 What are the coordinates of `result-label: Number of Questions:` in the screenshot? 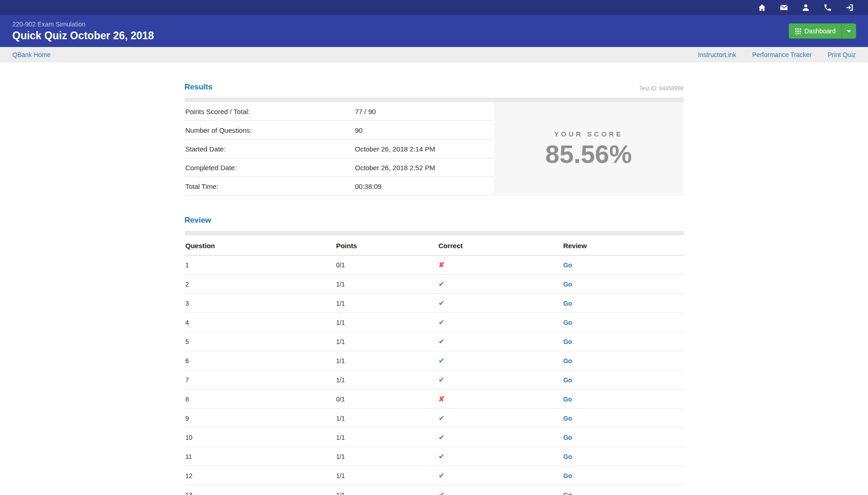 It's located at (270, 130).